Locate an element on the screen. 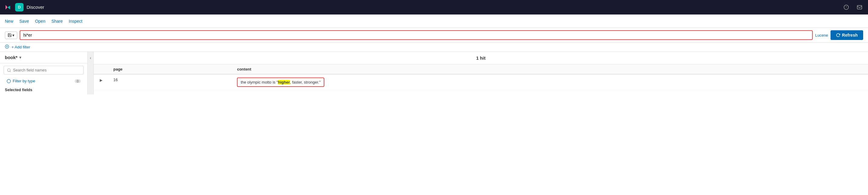 This screenshot has height=195, width=868. save-button: Save is located at coordinates (24, 21).